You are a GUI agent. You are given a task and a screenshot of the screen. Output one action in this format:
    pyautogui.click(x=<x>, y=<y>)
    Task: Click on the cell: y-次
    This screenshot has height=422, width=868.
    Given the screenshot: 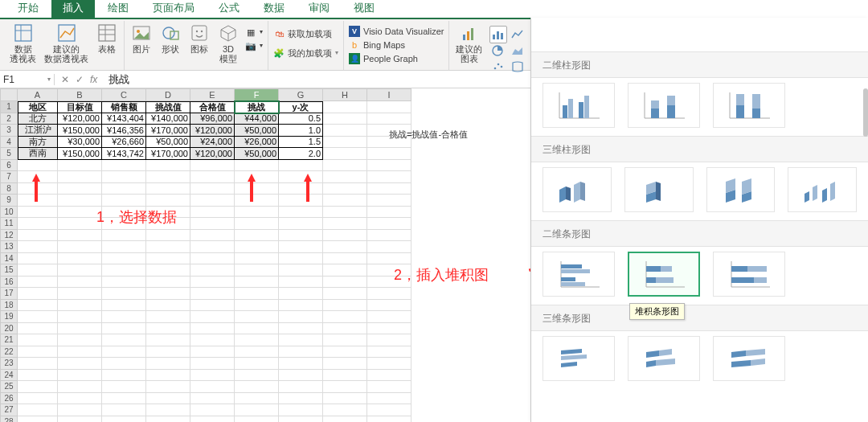 What is the action you would take?
    pyautogui.click(x=301, y=108)
    